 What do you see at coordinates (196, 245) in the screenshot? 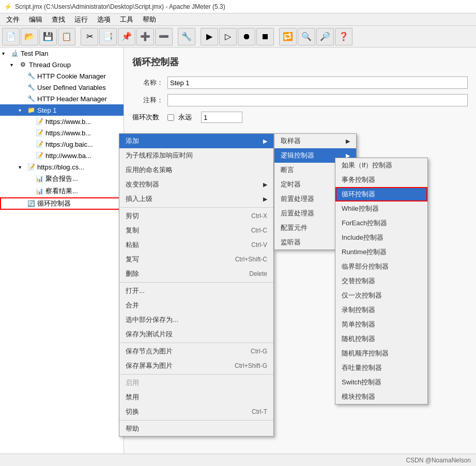
I see `ctx-item-8: 粘贴Ctrl-V` at bounding box center [196, 245].